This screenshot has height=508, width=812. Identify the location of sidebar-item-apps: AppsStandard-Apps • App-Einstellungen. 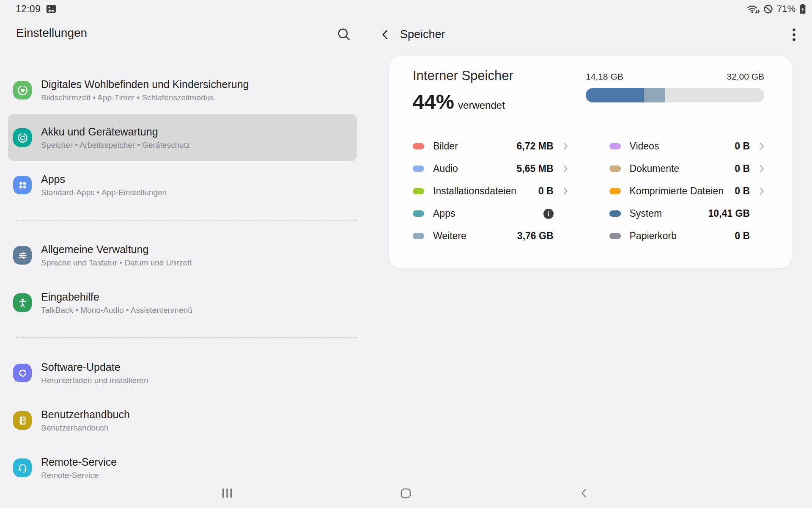
(183, 185).